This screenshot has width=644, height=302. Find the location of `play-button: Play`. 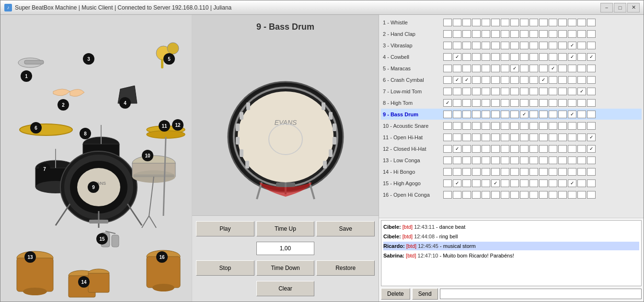

play-button: Play is located at coordinates (225, 229).